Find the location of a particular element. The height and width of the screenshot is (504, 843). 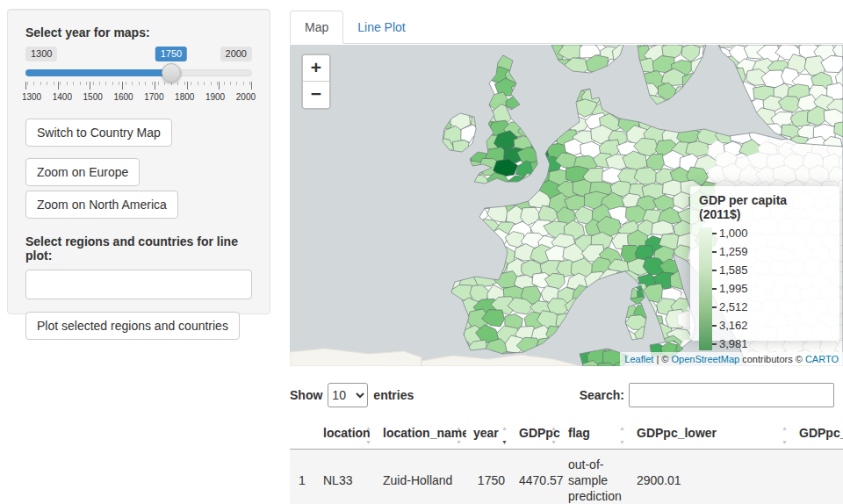

regions-select-input is located at coordinates (139, 284).